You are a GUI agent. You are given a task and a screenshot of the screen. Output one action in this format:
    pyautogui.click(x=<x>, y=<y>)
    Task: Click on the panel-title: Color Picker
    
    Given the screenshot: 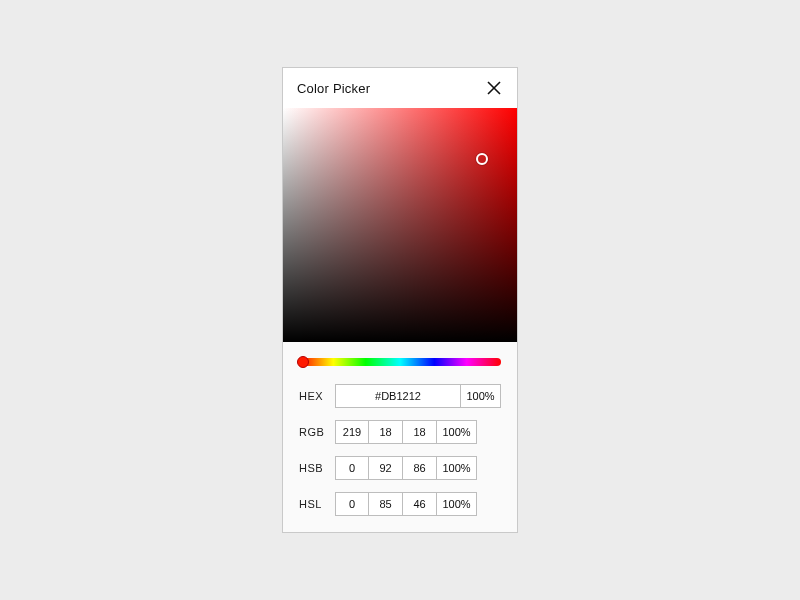 What is the action you would take?
    pyautogui.click(x=334, y=88)
    